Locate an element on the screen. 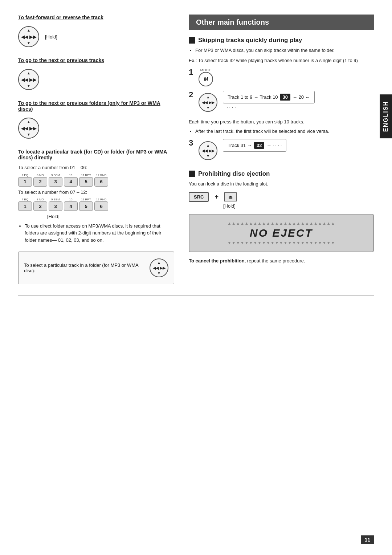 The image size is (392, 555). bottom-divider is located at coordinates (196, 295).